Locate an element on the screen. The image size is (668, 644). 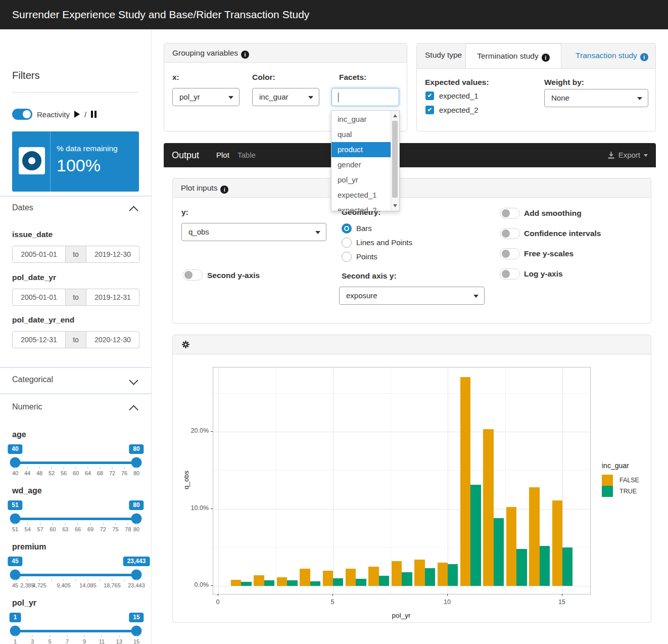
slider-tick-label: 44 is located at coordinates (27, 473).